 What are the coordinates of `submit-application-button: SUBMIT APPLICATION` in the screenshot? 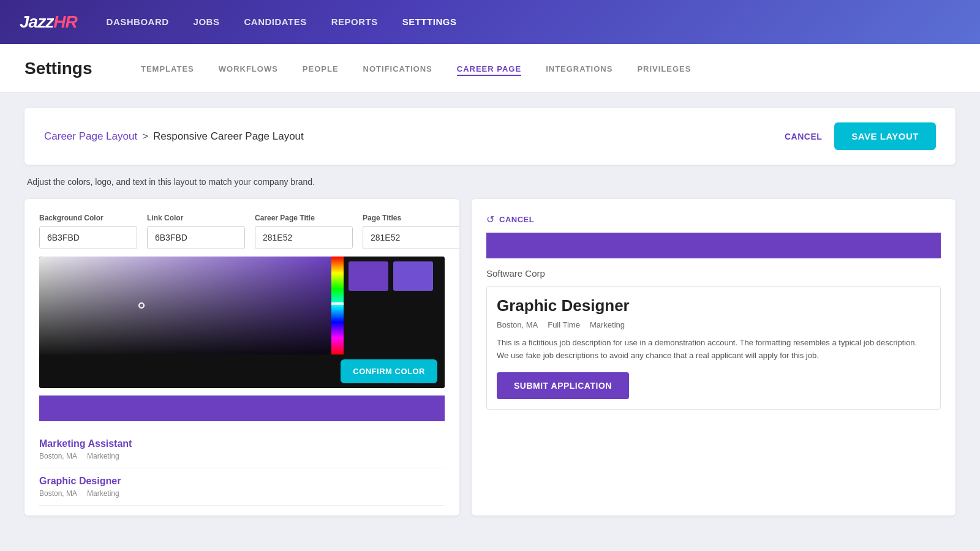 It's located at (563, 386).